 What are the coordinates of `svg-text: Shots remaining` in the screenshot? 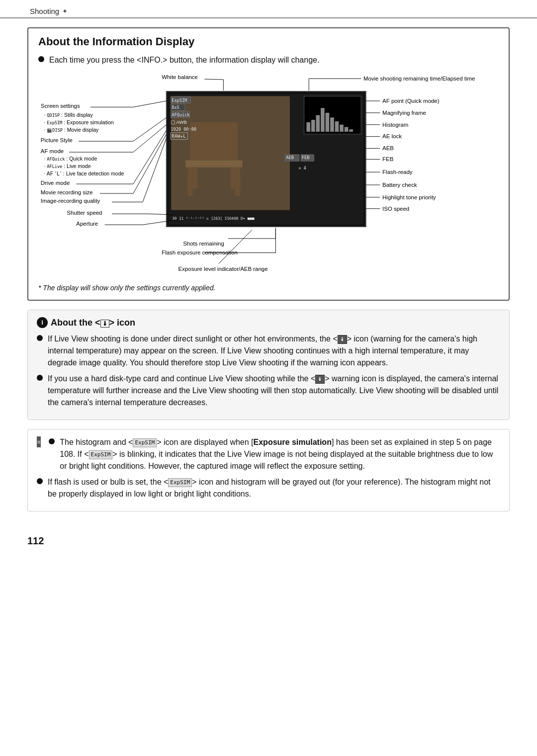 It's located at (204, 244).